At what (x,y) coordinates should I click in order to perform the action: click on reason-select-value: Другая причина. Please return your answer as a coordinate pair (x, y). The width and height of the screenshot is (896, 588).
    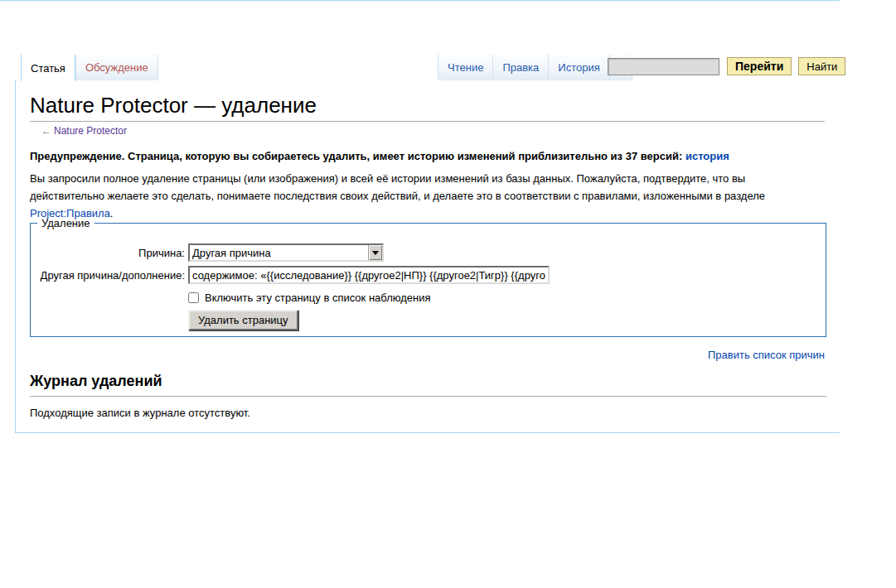
    Looking at the image, I should click on (278, 253).